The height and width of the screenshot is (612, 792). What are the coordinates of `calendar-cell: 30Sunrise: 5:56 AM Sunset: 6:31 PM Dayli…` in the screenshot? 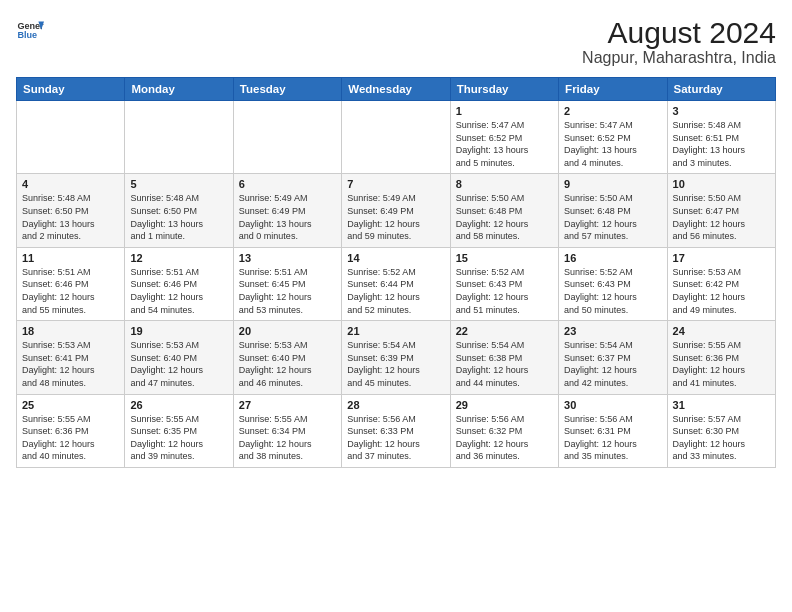 It's located at (613, 430).